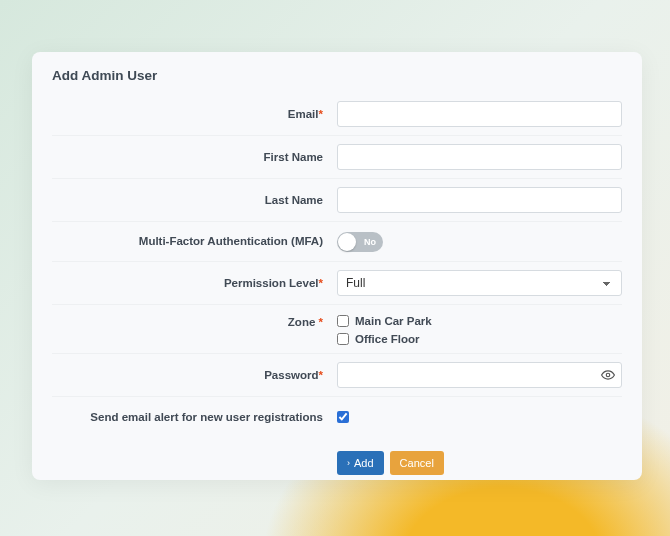 The image size is (670, 536). Describe the element at coordinates (337, 114) in the screenshot. I see `row-email: Email*` at that location.